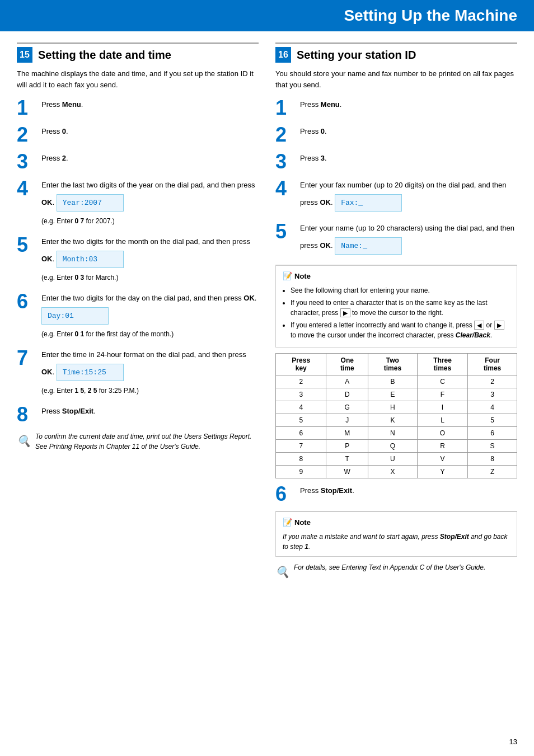  What do you see at coordinates (356, 55) in the screenshot?
I see `section16-title: Setting your station ID` at bounding box center [356, 55].